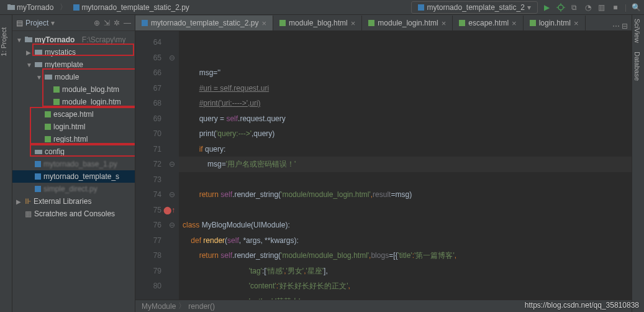 The width and height of the screenshot is (644, 312). What do you see at coordinates (476, 7) in the screenshot?
I see `run-config-label: mytornado_template_static_2` at bounding box center [476, 7].